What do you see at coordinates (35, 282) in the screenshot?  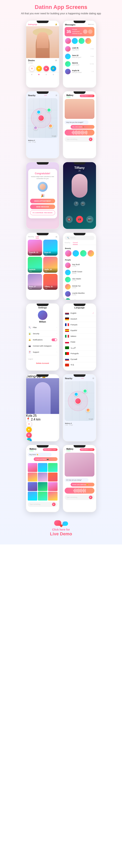 I see `list-card-5: Rosa_17 1 km` at bounding box center [35, 282].